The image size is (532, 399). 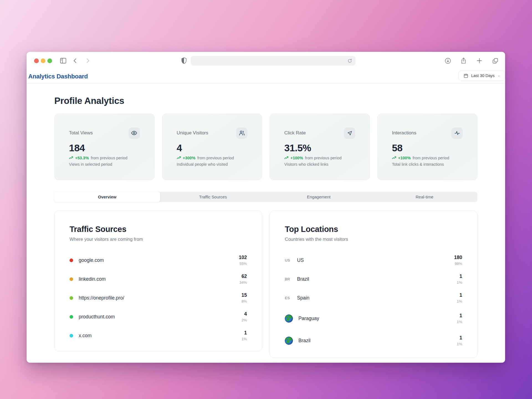 I want to click on stat-description: Visitors who clicked links, so click(x=320, y=164).